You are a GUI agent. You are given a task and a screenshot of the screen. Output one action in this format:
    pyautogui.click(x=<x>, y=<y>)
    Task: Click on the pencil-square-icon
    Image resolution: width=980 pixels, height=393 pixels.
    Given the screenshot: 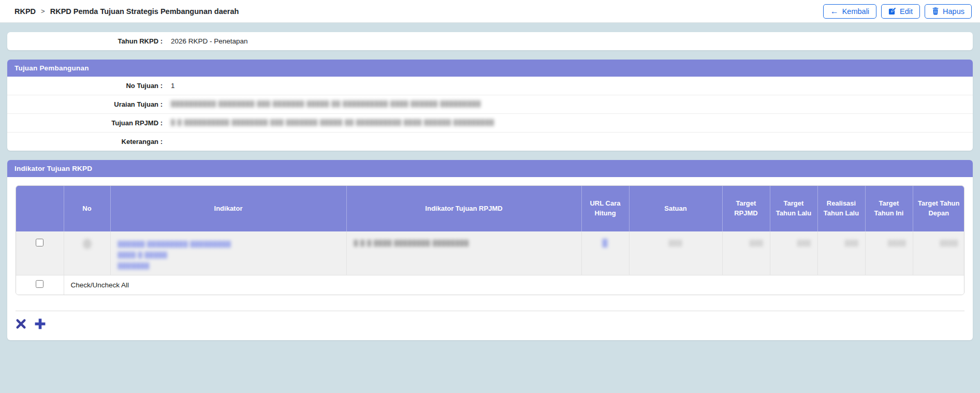 What is the action you would take?
    pyautogui.click(x=893, y=11)
    